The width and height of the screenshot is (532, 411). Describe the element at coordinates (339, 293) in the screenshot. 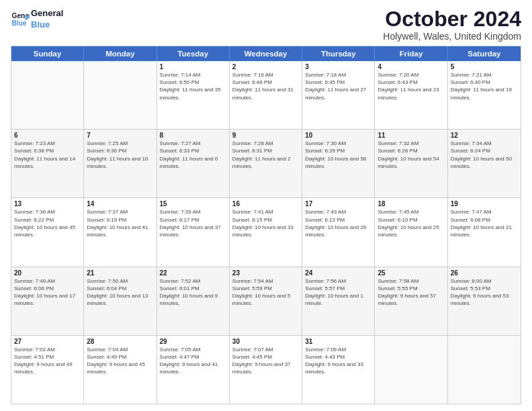

I see `cell-details: Sunrise: 7:56 AM Sunset: 5:57 PM Dayligh…` at that location.